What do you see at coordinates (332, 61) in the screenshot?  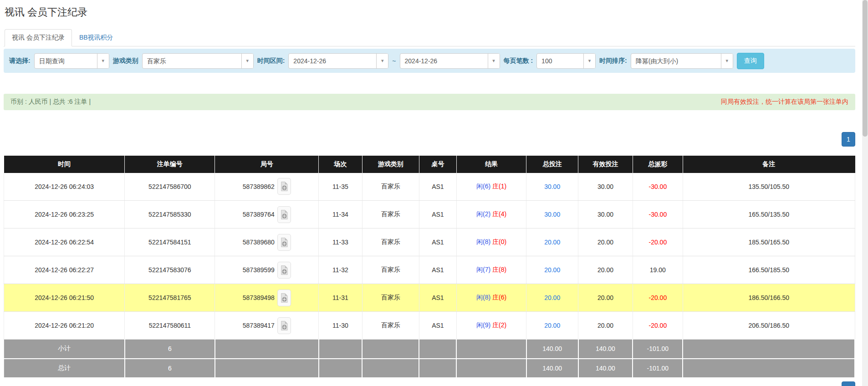 I see `date-from-value: 2024-12-26` at bounding box center [332, 61].